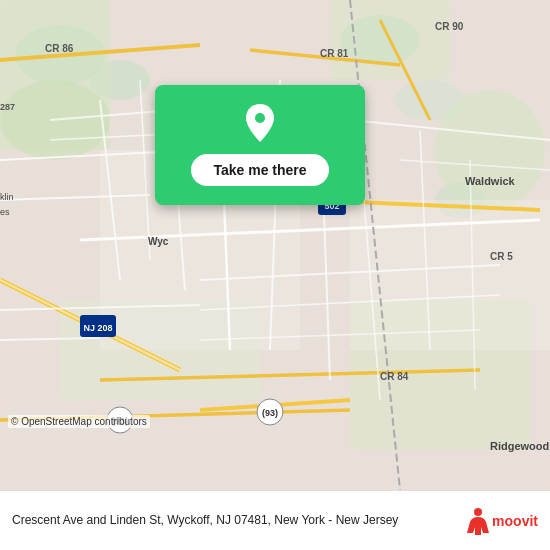  What do you see at coordinates (98, 328) in the screenshot?
I see `svg-text: NJ 208` at bounding box center [98, 328].